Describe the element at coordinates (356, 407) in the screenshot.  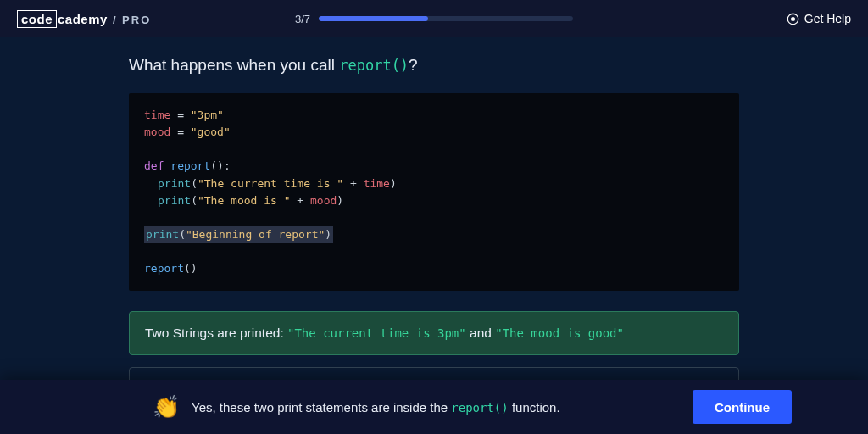
I see `feedback: 👏 Yes, these two print statements are in…` at that location.